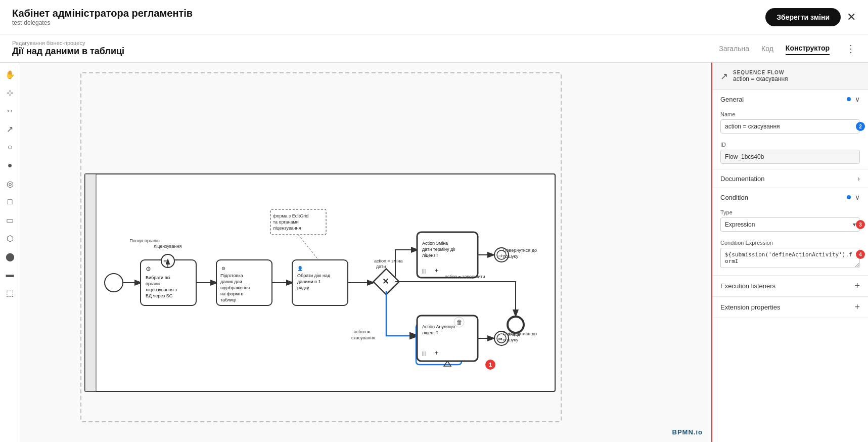  I want to click on tab-code: Код, so click(767, 49).